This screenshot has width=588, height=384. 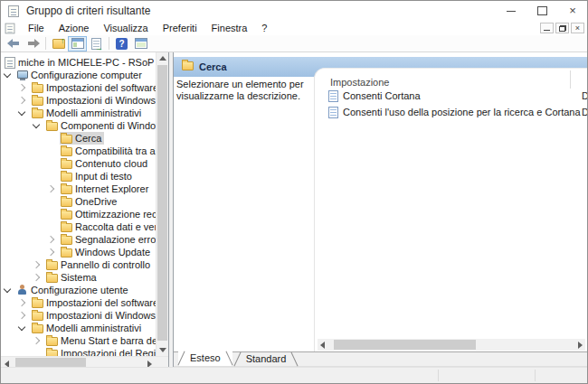 I want to click on tree-item: Pannello di controllo, so click(x=78, y=265).